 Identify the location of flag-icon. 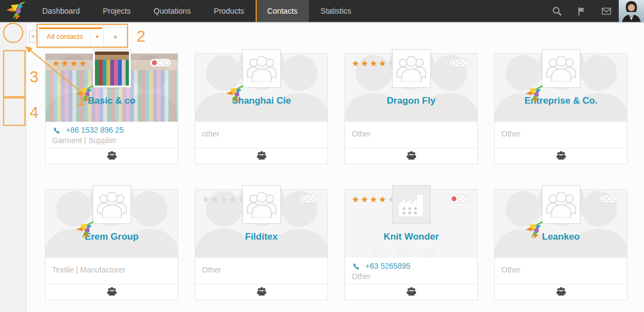
(581, 11).